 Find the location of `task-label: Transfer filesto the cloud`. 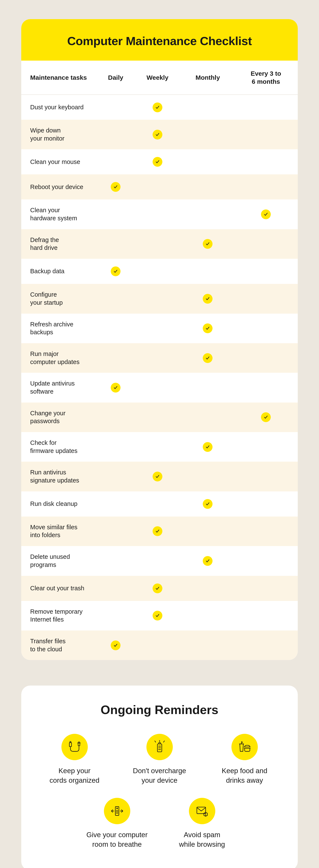

task-label: Transfer filesto the cloud is located at coordinates (59, 645).